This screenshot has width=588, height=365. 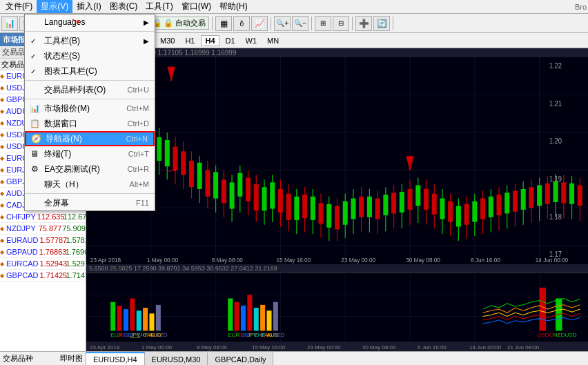 I want to click on new-chart-icon: 📊, so click(x=10, y=23).